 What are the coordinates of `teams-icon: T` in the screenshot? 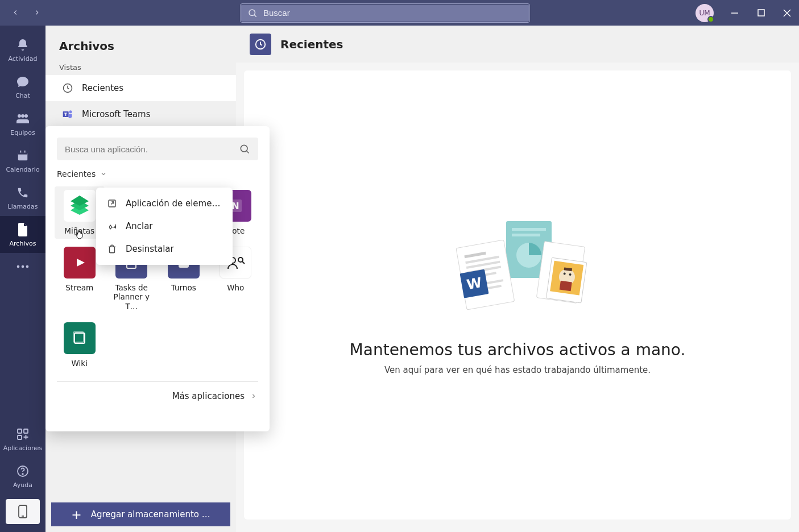 It's located at (68, 114).